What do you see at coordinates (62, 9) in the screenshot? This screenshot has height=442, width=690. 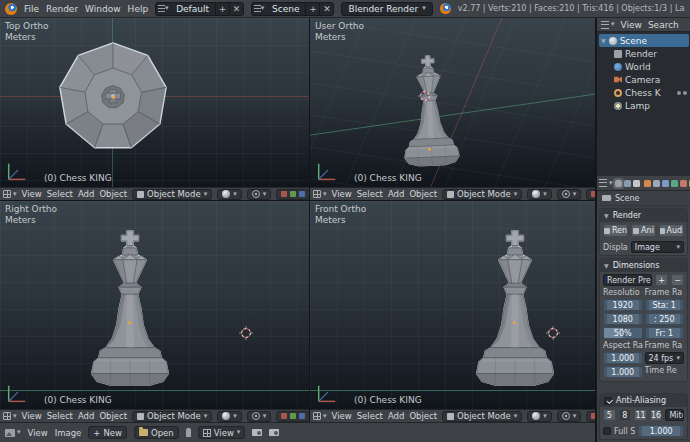 I see `menu-render: Render` at bounding box center [62, 9].